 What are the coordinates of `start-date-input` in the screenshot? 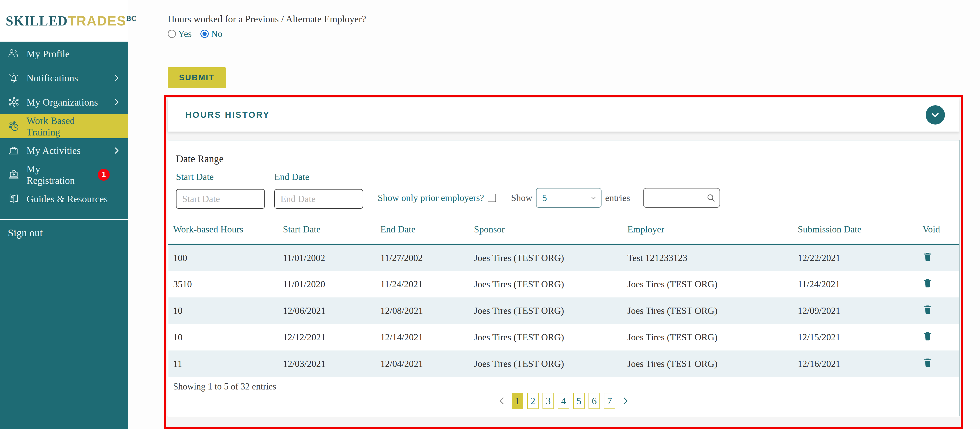 It's located at (221, 199).